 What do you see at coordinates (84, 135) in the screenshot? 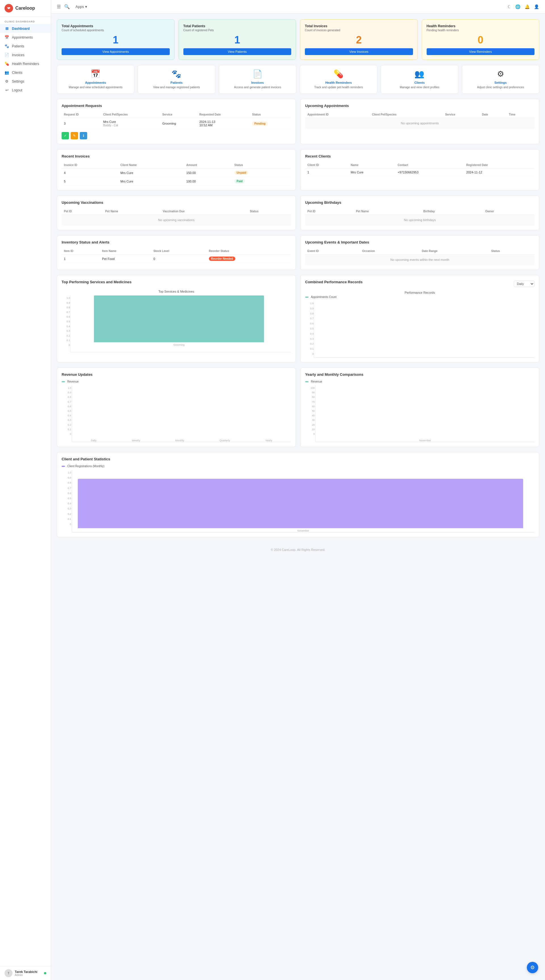
I see `info-button: ℹ` at bounding box center [84, 135].